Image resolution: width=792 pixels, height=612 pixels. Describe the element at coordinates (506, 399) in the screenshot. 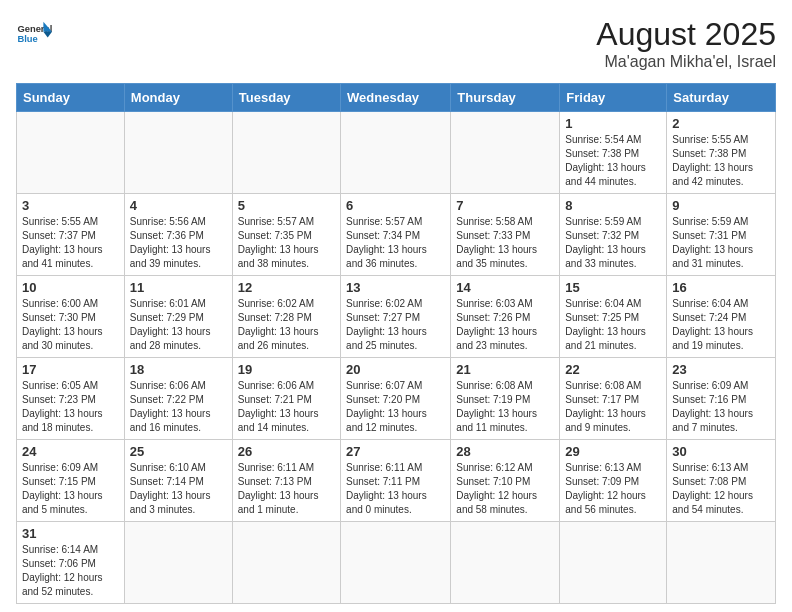

I see `calendar-cell: 21Sunrise: 6:08 AM Sunset: 7:19 PM Dayli…` at that location.